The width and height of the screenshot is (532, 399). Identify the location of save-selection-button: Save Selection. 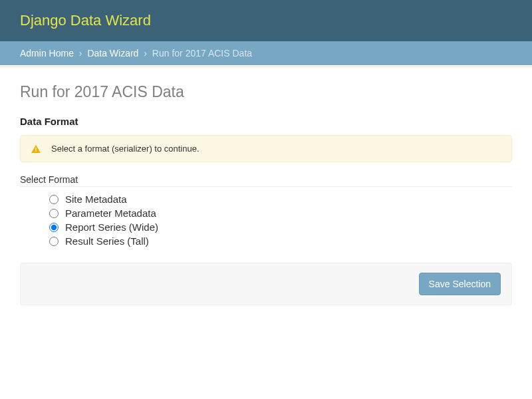
(460, 284).